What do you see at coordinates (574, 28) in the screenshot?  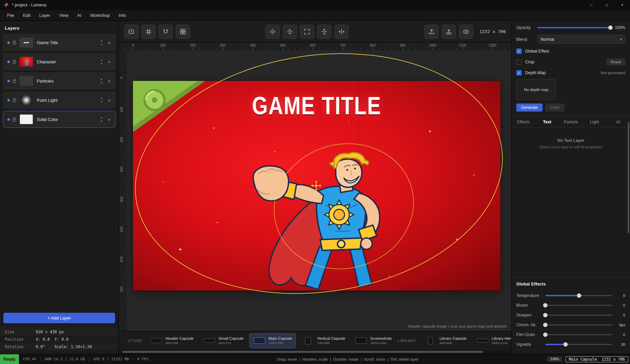 I see `opacity-slider` at bounding box center [574, 28].